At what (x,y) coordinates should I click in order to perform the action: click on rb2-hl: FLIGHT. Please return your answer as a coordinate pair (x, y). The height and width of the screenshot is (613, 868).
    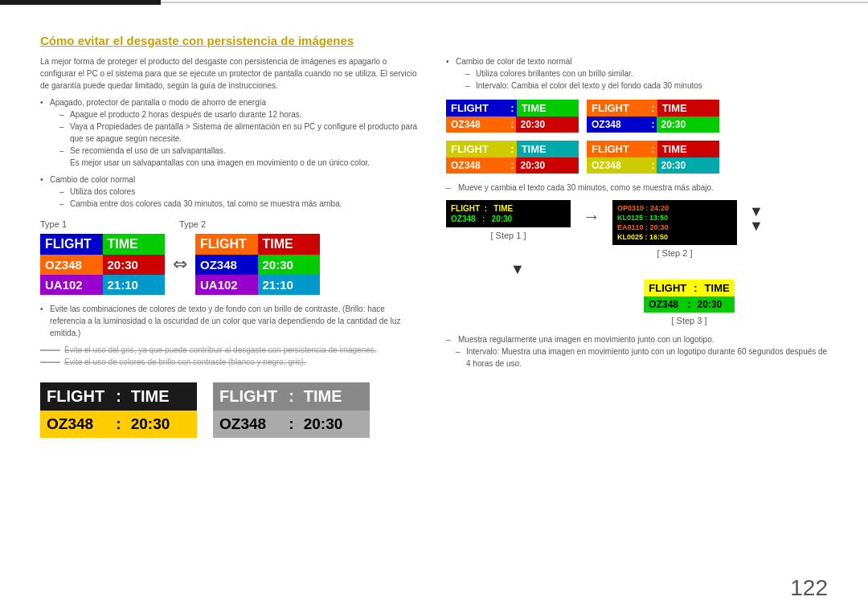
    Looking at the image, I should click on (617, 108).